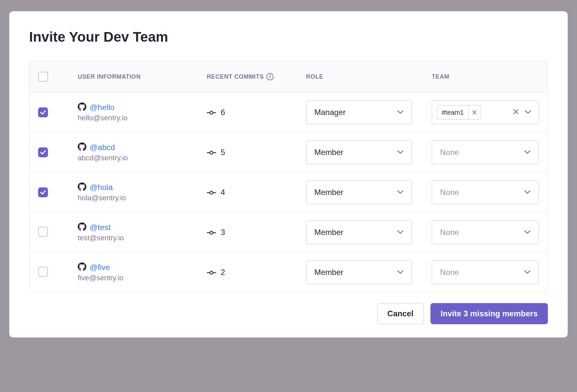 This screenshot has height=392, width=577. I want to click on team-chip: #team1, so click(459, 112).